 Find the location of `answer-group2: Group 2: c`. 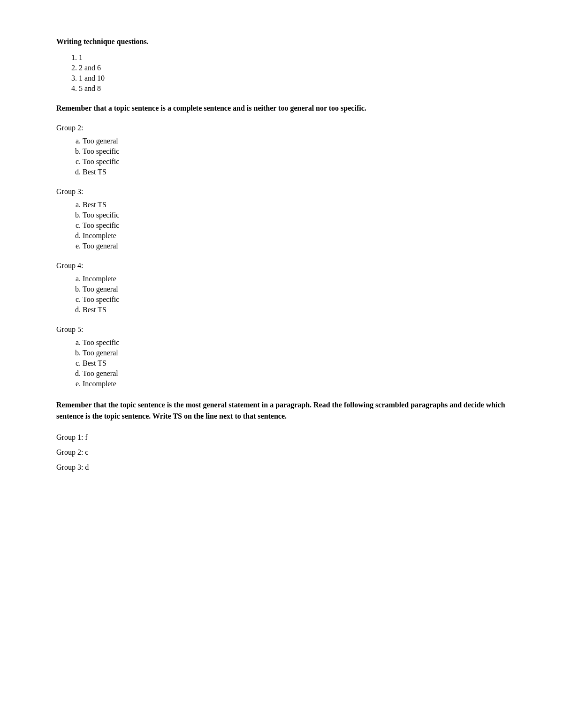

answer-group2: Group 2: c is located at coordinates (282, 452).